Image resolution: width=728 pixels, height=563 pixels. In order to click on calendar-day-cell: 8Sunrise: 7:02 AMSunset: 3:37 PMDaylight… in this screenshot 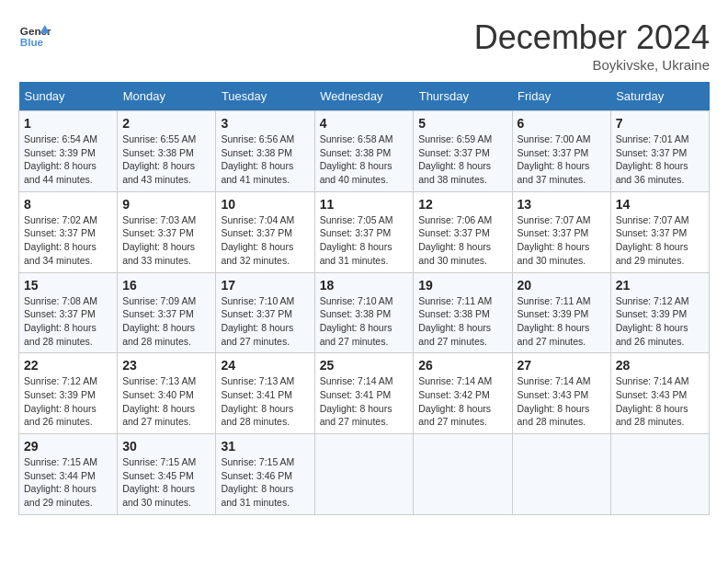, I will do `click(68, 232)`.